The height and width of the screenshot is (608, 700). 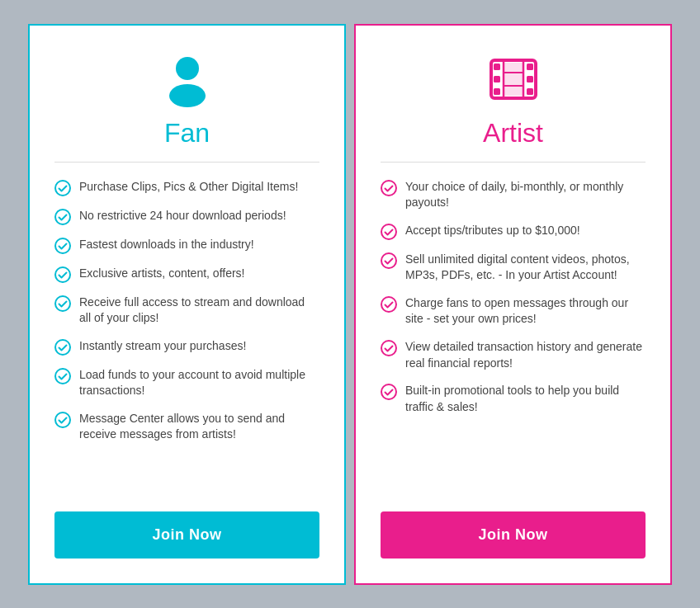 What do you see at coordinates (513, 162) in the screenshot?
I see `artist-divider` at bounding box center [513, 162].